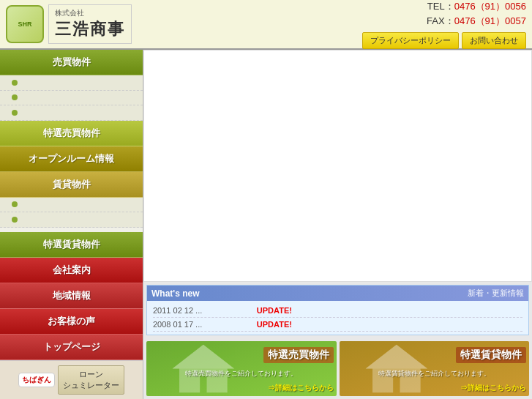  What do you see at coordinates (441, 6) in the screenshot?
I see `tel-label: TEL：` at bounding box center [441, 6].